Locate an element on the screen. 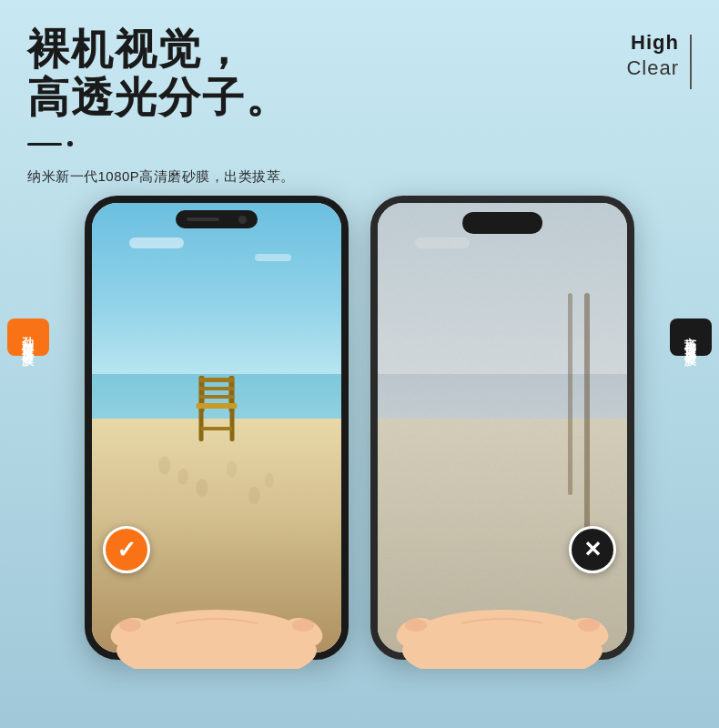  pole-right2 is located at coordinates (570, 394).